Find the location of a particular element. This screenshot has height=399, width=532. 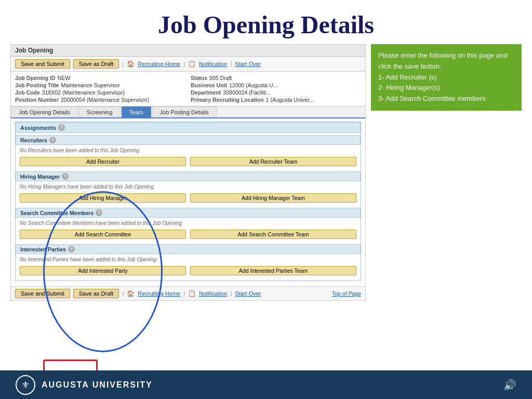

bottom-toolbar-left: Save and Submit Save as Draft | 🏠 Recrui… is located at coordinates (138, 294).